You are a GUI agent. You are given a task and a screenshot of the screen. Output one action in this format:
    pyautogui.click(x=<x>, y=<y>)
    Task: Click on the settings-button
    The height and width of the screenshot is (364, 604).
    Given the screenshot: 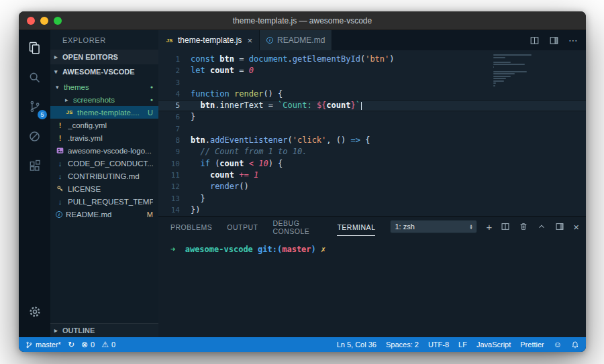 What is the action you would take?
    pyautogui.click(x=35, y=313)
    